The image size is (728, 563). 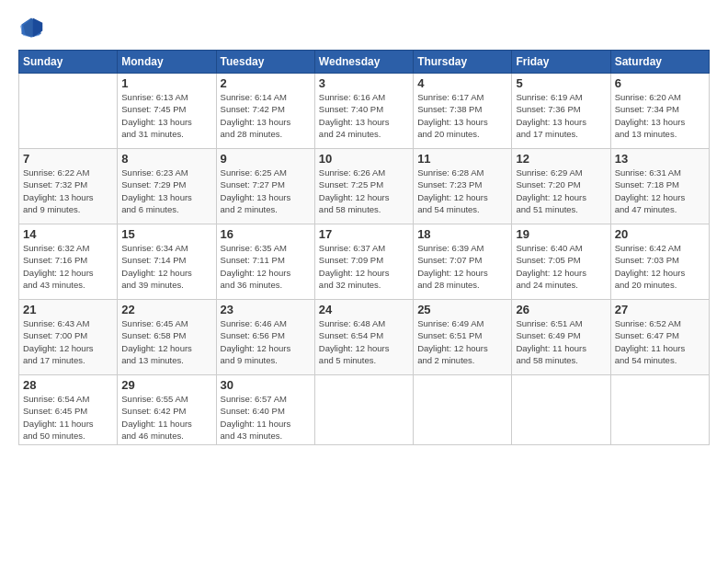 What do you see at coordinates (253, 335) in the screenshot?
I see `day-info-line: Sunset: 6:56 PM` at bounding box center [253, 335].